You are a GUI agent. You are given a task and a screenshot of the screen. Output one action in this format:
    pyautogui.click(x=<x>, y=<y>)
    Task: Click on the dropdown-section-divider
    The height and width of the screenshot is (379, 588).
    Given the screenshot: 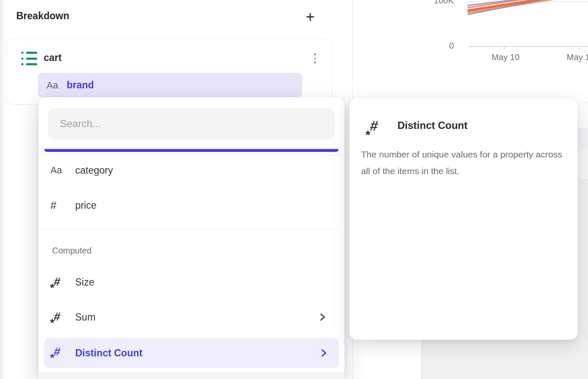 What is the action you would take?
    pyautogui.click(x=189, y=229)
    